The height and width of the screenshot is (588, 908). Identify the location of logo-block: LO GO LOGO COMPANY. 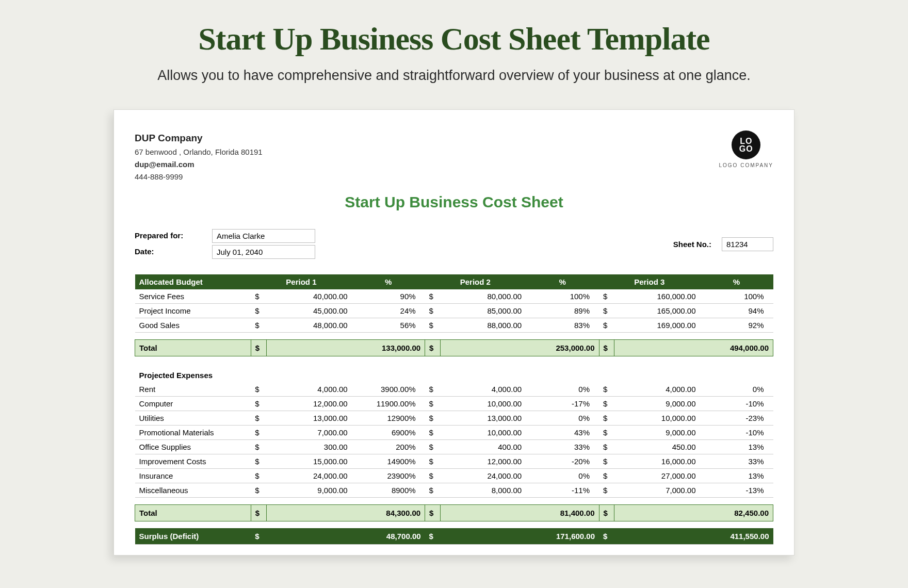
(747, 150).